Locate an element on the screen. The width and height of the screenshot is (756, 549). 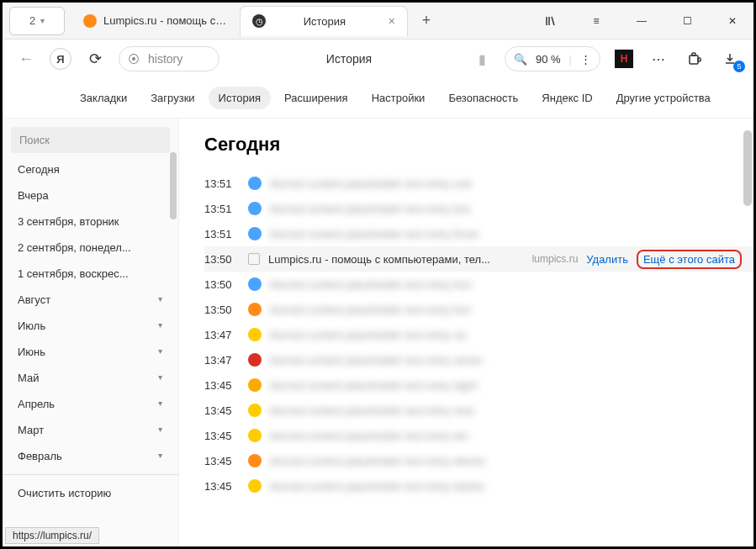
sidebar-item: Июль▸ is located at coordinates (91, 326).